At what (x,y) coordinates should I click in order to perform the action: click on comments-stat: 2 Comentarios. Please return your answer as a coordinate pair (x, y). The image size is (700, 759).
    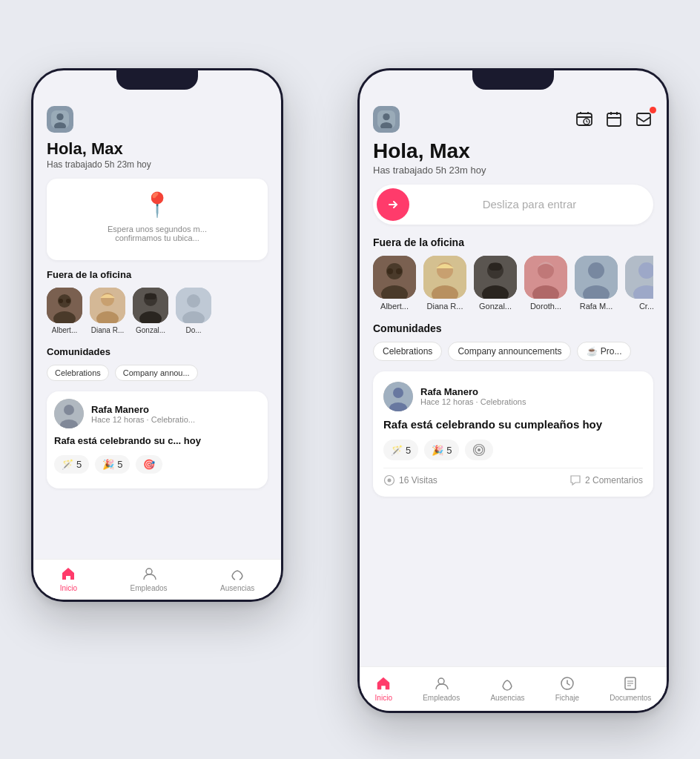
    Looking at the image, I should click on (607, 480).